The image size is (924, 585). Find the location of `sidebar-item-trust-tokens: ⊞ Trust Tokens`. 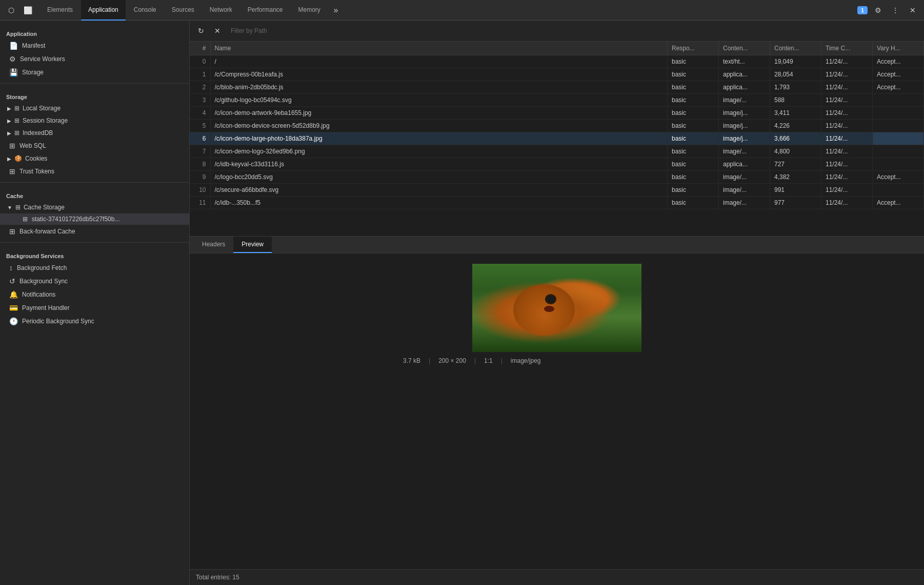

sidebar-item-trust-tokens: ⊞ Trust Tokens is located at coordinates (94, 171).